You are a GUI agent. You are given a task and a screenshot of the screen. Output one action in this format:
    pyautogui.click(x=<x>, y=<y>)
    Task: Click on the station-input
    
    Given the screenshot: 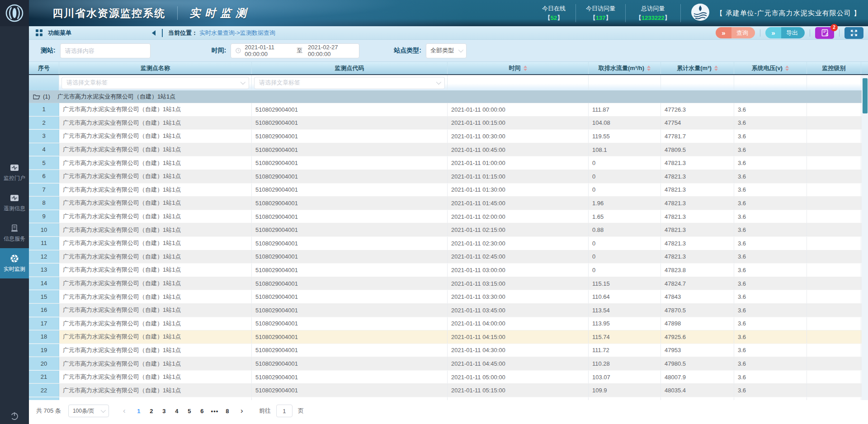 What is the action you would take?
    pyautogui.click(x=105, y=51)
    